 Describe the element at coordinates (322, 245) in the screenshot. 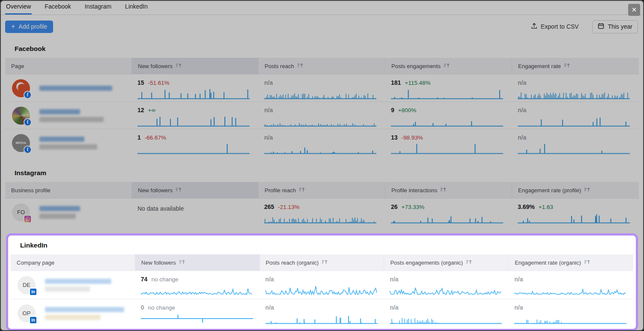

I see `section-title-linkedin: LinkedIn` at that location.